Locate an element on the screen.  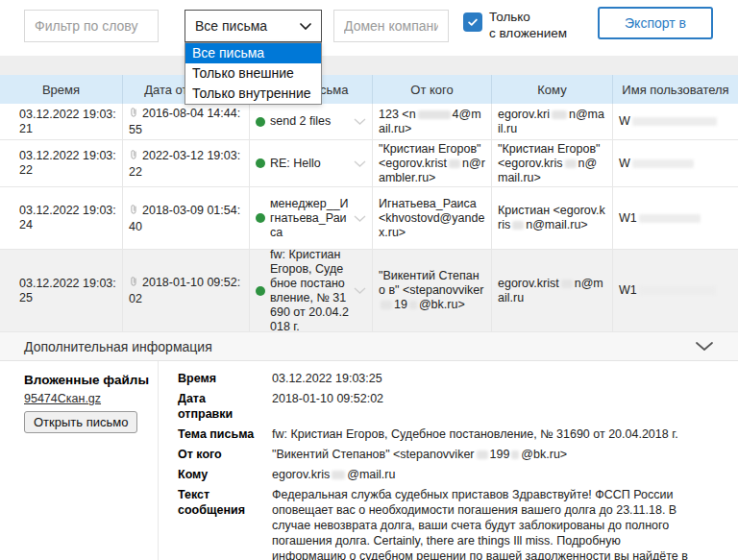
separator-band is located at coordinates (369, 65).